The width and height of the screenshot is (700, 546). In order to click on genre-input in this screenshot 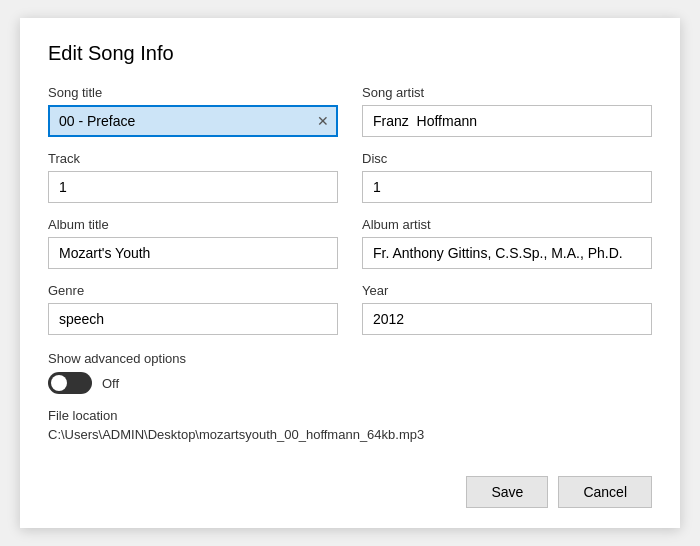, I will do `click(193, 319)`.